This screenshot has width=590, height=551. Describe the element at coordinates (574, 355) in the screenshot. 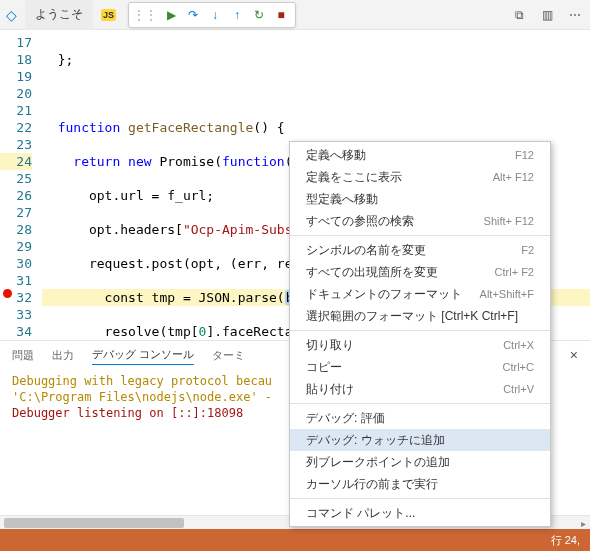

I see `panel-close-icon: ×` at that location.